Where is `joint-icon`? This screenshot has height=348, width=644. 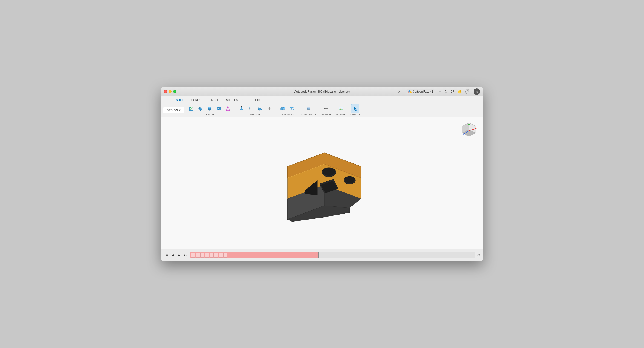
joint-icon is located at coordinates (292, 109).